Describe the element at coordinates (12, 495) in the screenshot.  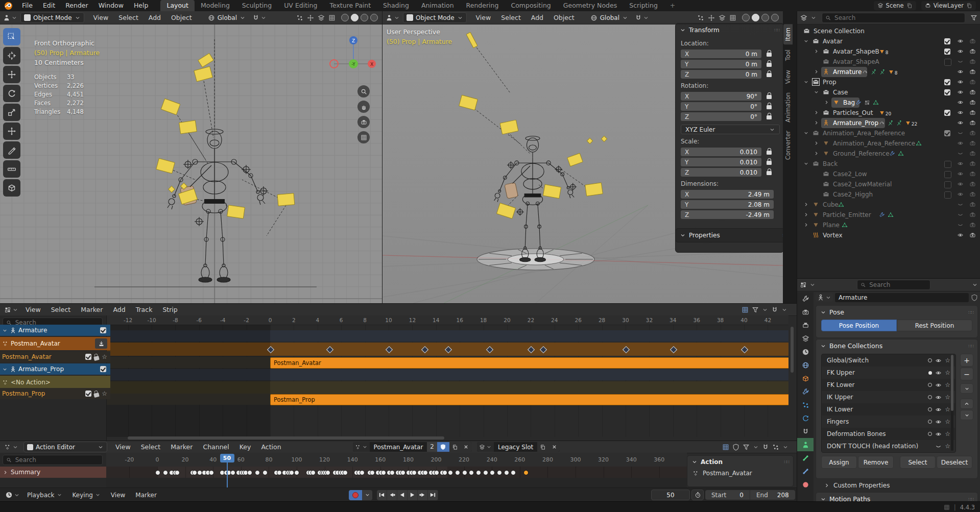
I see `timeline-editor-dropdown` at that location.